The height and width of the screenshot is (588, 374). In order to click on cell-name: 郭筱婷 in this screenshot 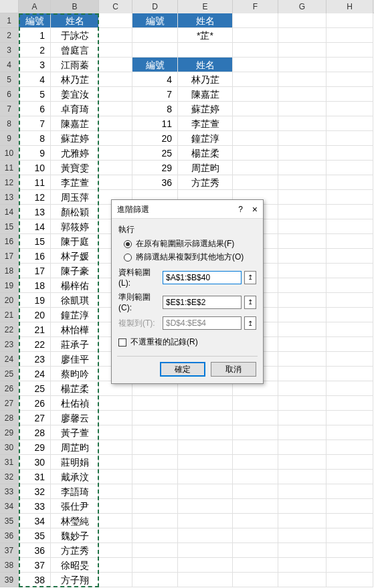, I will do `click(75, 227)`.